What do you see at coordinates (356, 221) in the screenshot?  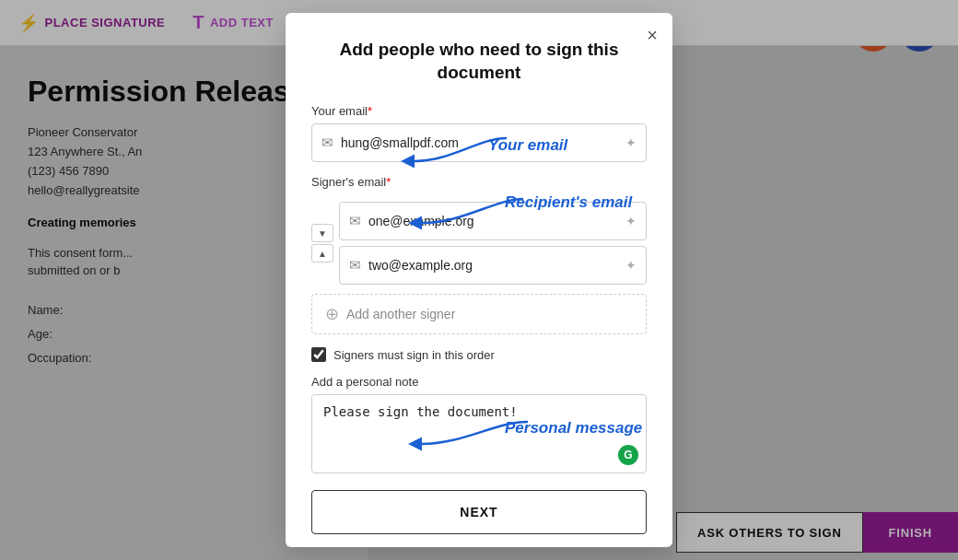 I see `signer1-email-icon: ✉` at bounding box center [356, 221].